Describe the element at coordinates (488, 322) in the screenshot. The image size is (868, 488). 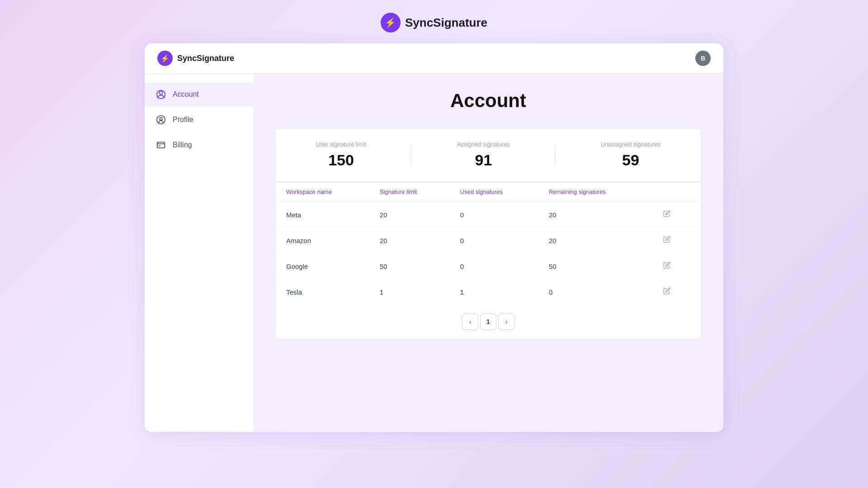
I see `pagination: ‹ 1 ›` at that location.